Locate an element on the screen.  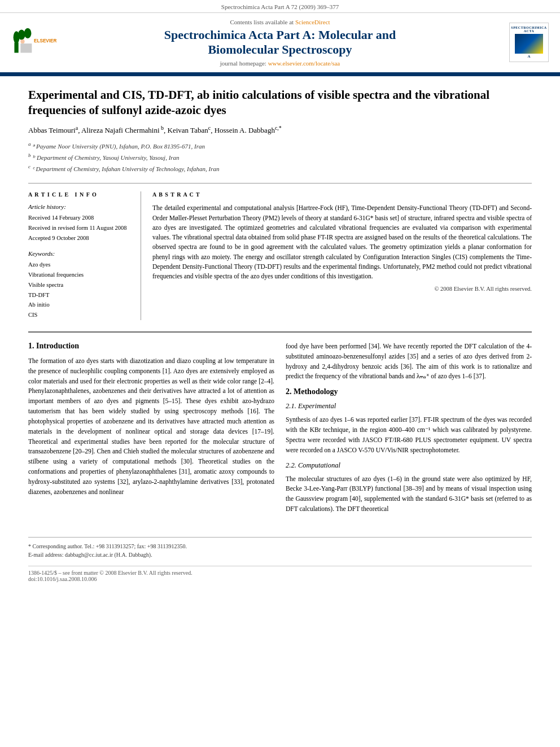
section1-paragraph1: The formation of azo dyes starts with di… is located at coordinates (151, 427).